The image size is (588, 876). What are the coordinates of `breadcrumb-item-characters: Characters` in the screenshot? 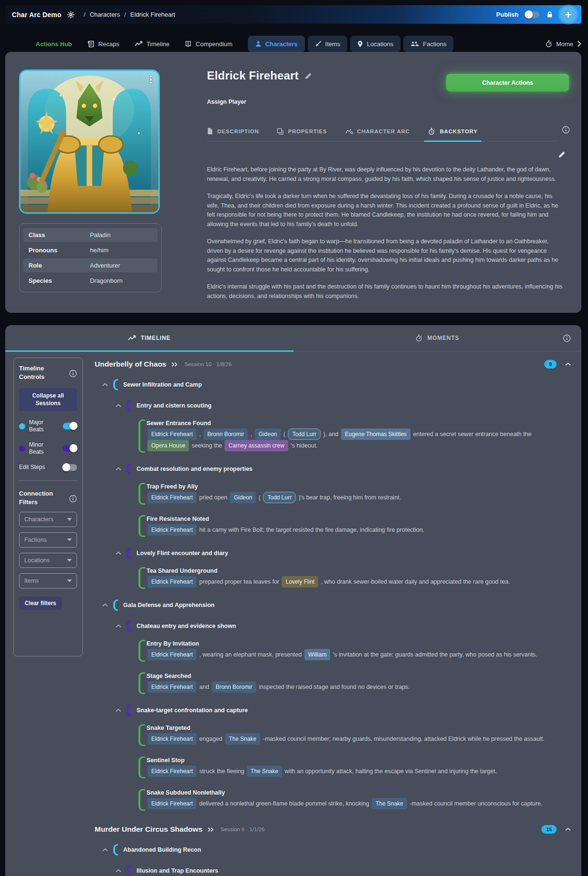 It's located at (105, 14).